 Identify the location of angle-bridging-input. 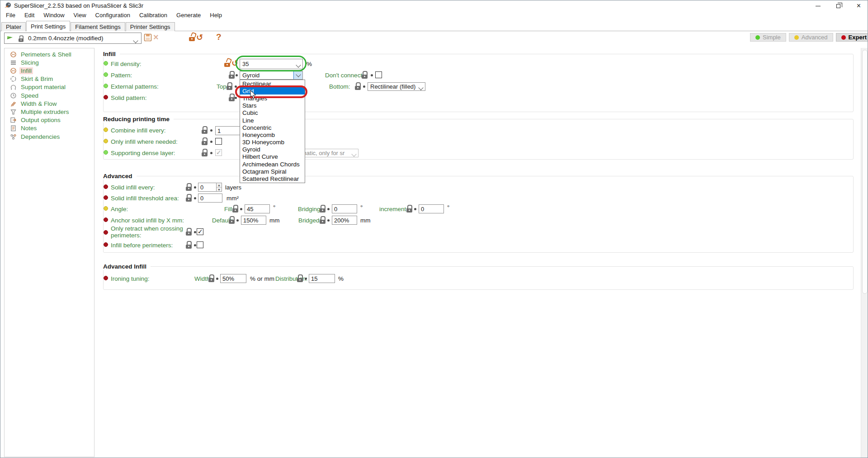
(344, 209).